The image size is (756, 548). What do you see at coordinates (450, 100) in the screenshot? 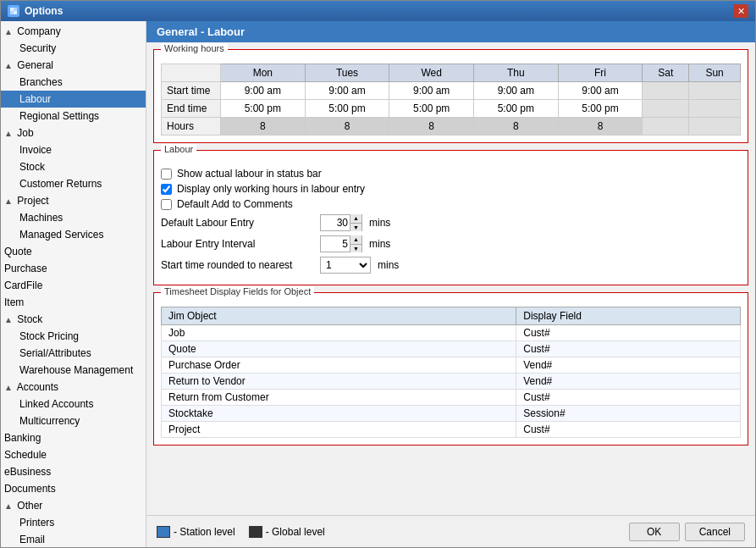
I see `working-hours-table: Mon Tues Wed Thu Fri Sat Sun Sta` at bounding box center [450, 100].